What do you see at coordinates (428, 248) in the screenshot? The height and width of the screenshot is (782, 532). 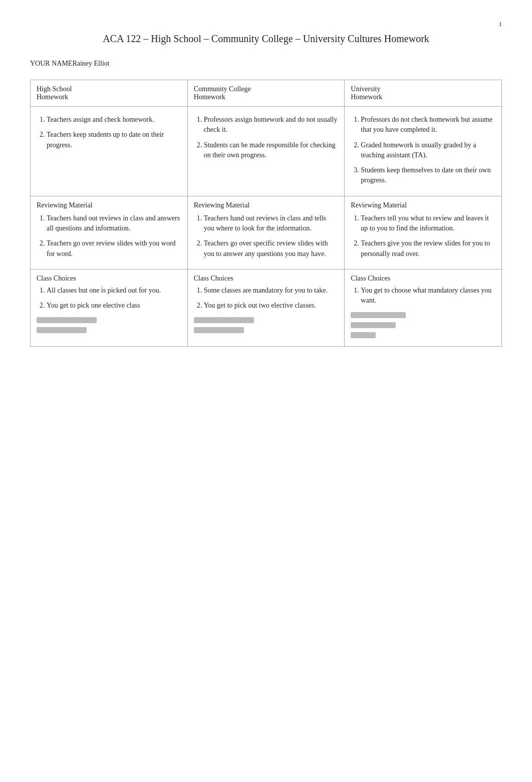 I see `list-item: Teachers give you the review slides for …` at bounding box center [428, 248].